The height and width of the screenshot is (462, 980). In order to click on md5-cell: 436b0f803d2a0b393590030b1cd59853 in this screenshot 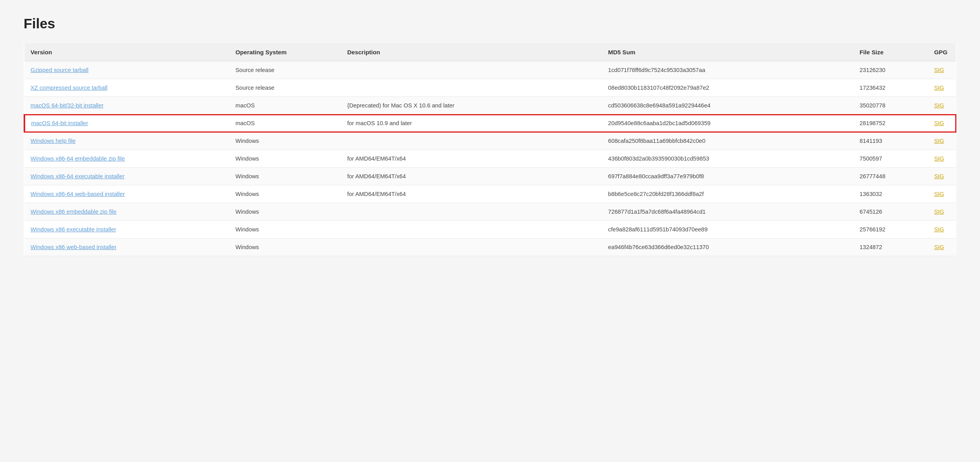, I will do `click(727, 159)`.